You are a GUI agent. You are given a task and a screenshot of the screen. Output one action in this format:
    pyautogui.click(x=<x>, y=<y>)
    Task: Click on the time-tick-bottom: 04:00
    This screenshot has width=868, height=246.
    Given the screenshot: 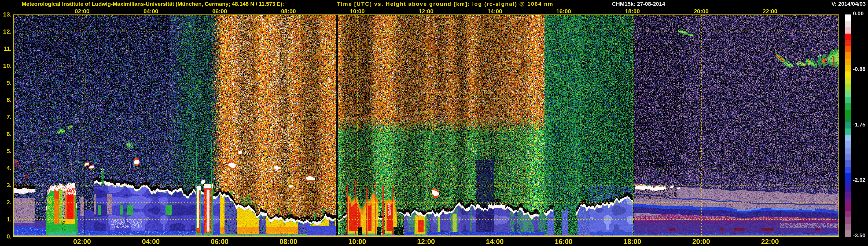 What is the action you would take?
    pyautogui.click(x=151, y=242)
    